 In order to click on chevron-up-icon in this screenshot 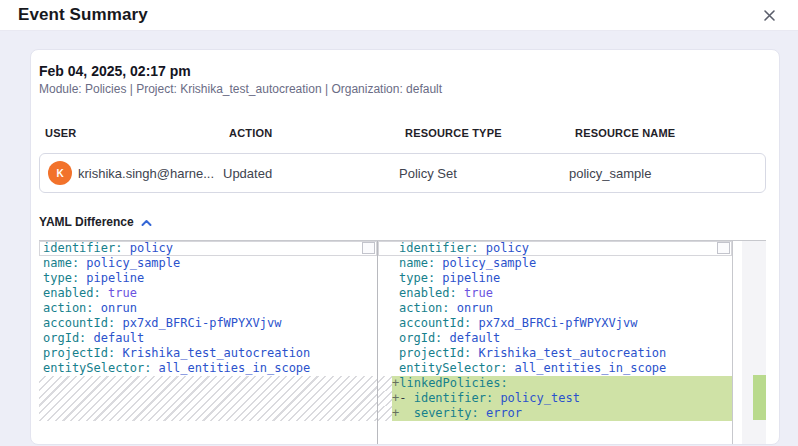, I will do `click(146, 222)`.